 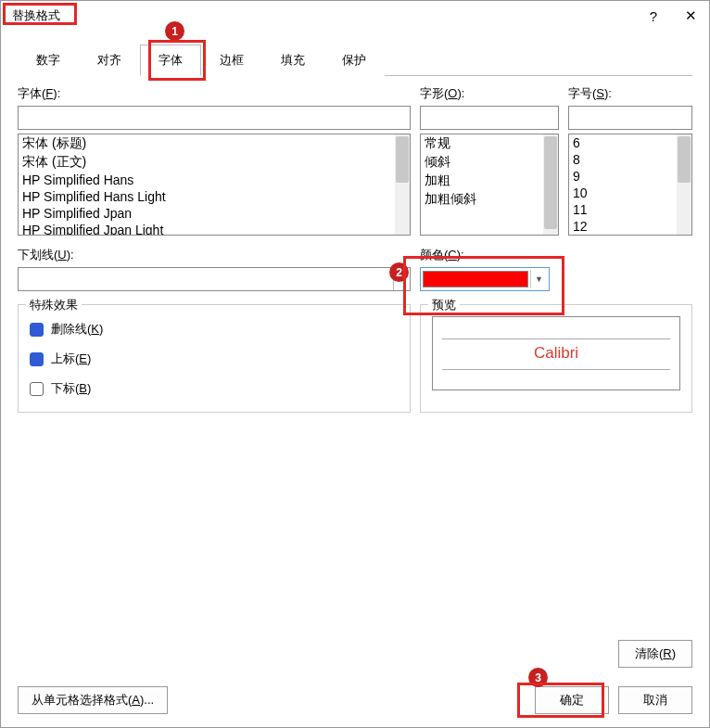 What do you see at coordinates (556, 255) in the screenshot?
I see `color-label: 颜色(C):` at bounding box center [556, 255].